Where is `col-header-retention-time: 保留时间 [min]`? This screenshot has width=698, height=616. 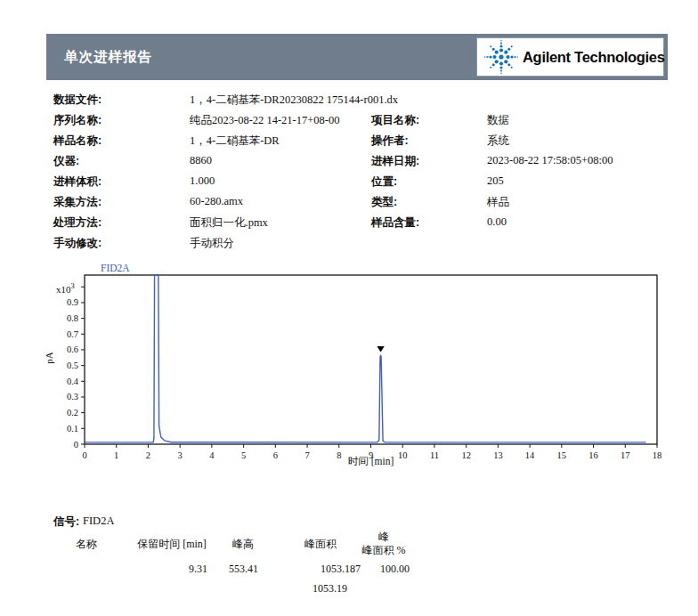 col-header-retention-time: 保留时间 [min] is located at coordinates (172, 545).